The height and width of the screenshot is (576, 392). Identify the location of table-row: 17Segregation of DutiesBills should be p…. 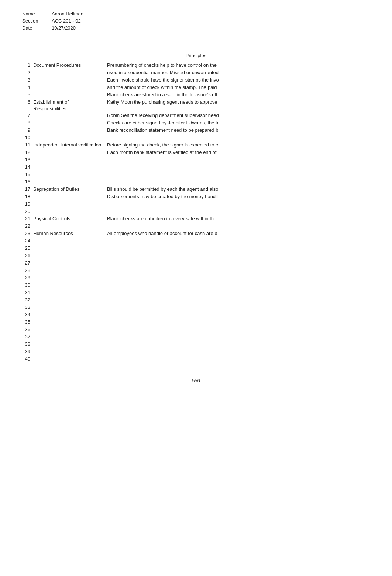
(196, 190).